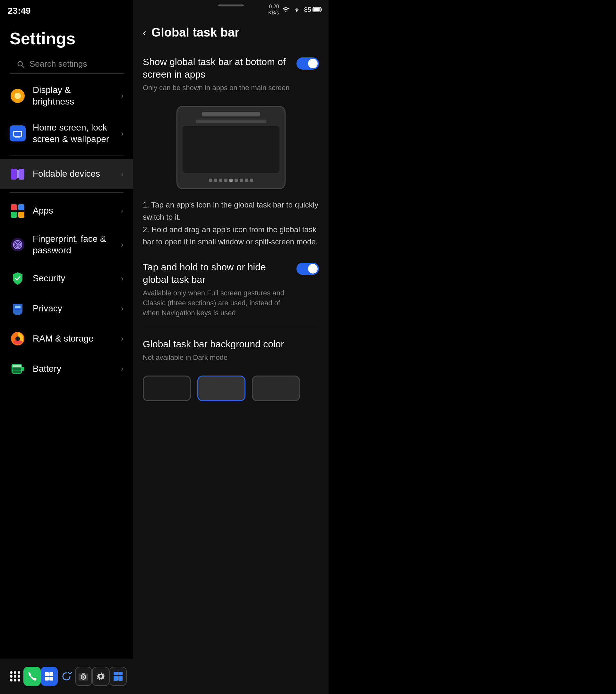 The image size is (616, 694). Describe the element at coordinates (231, 358) in the screenshot. I see `setting3-subtitle: Not available in Dark mode` at that location.